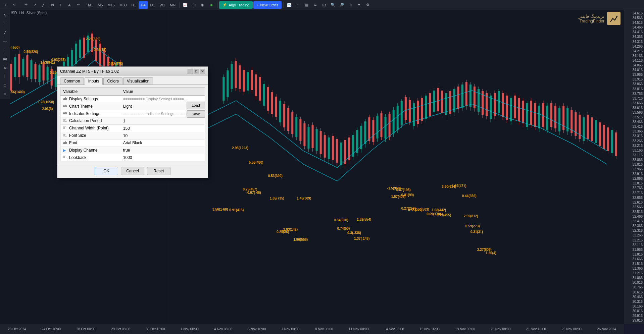 The image size is (644, 334). Describe the element at coordinates (133, 121) in the screenshot. I see `table-row: 01Calculation Period 1` at that location.